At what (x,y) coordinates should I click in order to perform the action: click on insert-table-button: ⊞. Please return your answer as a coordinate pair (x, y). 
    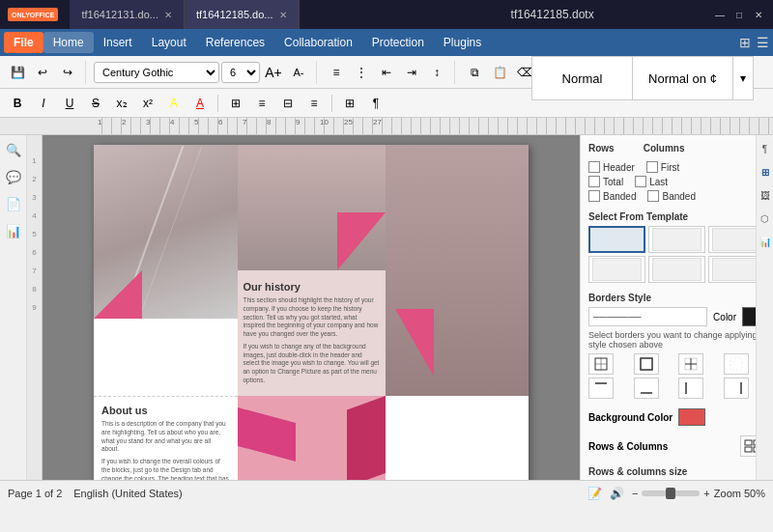
    Looking at the image, I should click on (350, 103).